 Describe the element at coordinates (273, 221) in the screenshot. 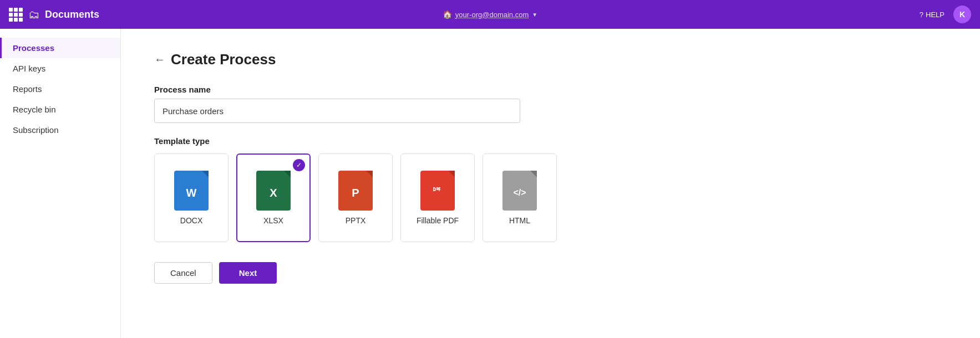

I see `template-card-xlsx-label: XLSX` at that location.